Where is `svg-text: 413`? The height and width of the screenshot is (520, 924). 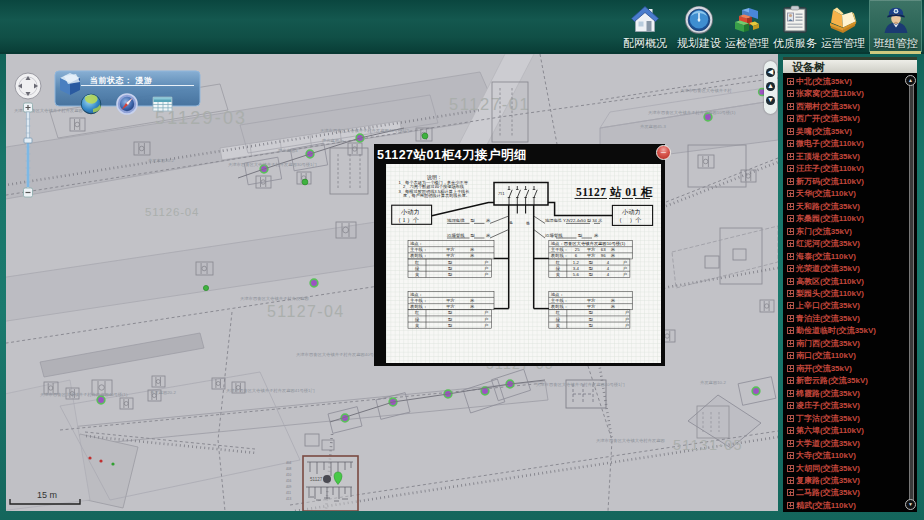
svg-text: 413 is located at coordinates (289, 499).